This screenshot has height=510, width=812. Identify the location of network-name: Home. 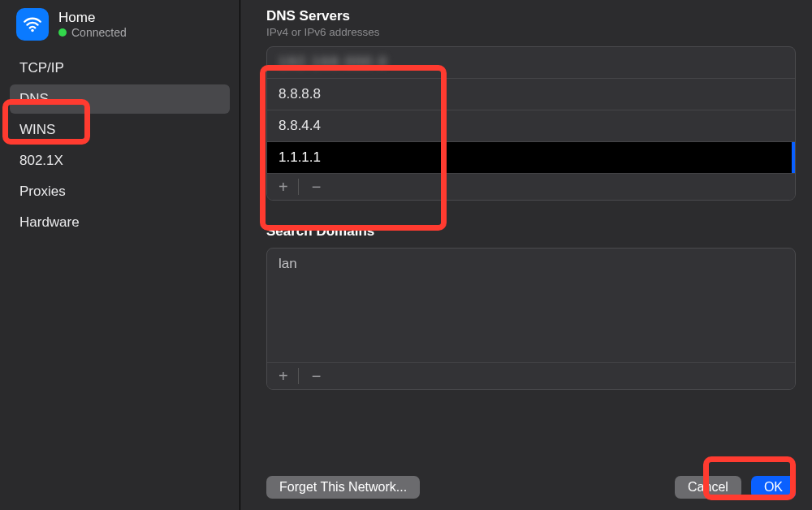
(93, 18).